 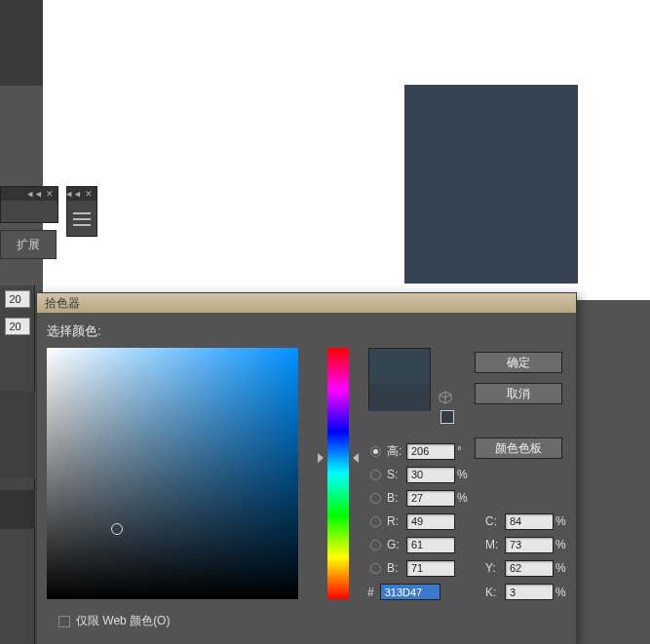 What do you see at coordinates (82, 211) in the screenshot?
I see `mini-panel: ◄◄ ✕` at bounding box center [82, 211].